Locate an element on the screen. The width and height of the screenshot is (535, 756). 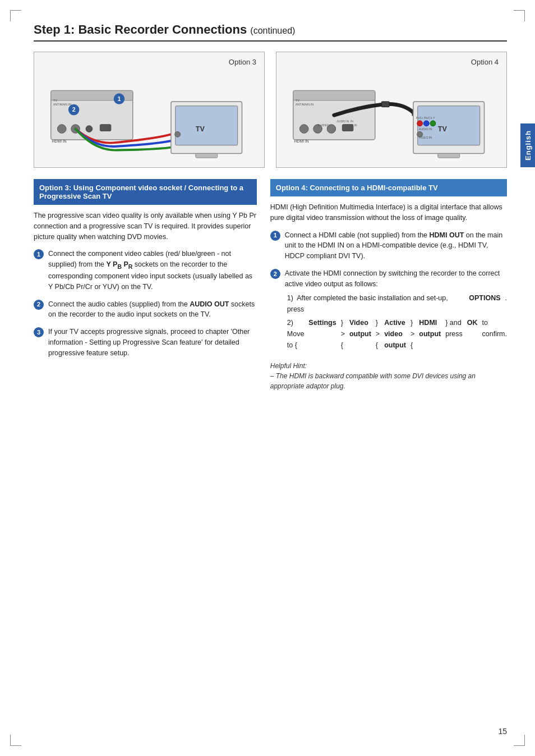
step1-circle: 1 is located at coordinates (39, 254).